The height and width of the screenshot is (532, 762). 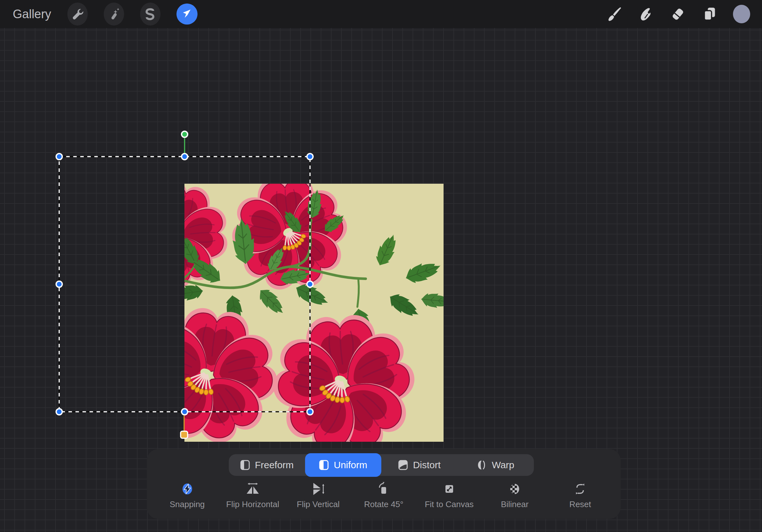 I want to click on transform-actions: Snapping Flip Horizontal, so click(x=384, y=498).